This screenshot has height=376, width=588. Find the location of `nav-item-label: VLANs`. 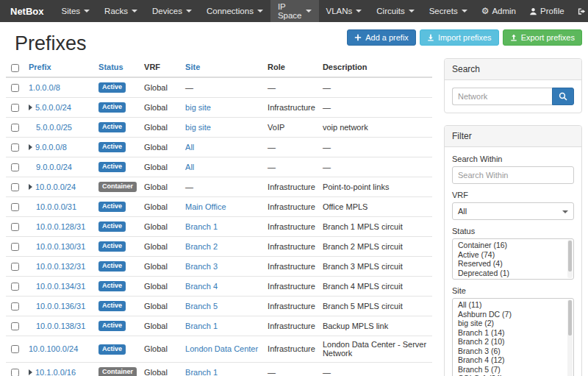

nav-item-label: VLANs is located at coordinates (340, 11).